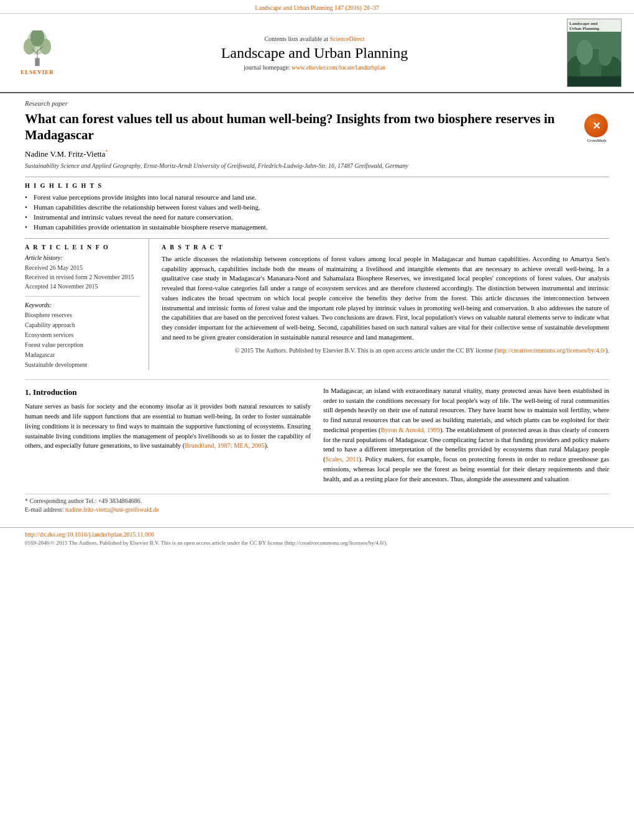 Image resolution: width=634 pixels, height=840 pixels. I want to click on highlight-item-2: Human capabilities describe the relation…, so click(317, 207).